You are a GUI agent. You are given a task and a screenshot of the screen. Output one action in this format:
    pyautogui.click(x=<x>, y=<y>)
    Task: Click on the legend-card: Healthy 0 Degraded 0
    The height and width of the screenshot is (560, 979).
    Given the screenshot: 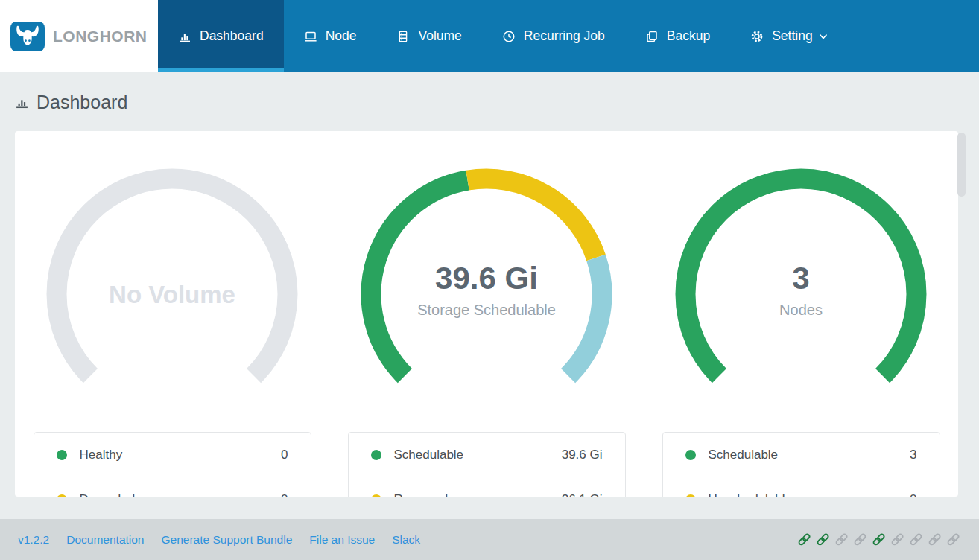 What is the action you would take?
    pyautogui.click(x=173, y=465)
    